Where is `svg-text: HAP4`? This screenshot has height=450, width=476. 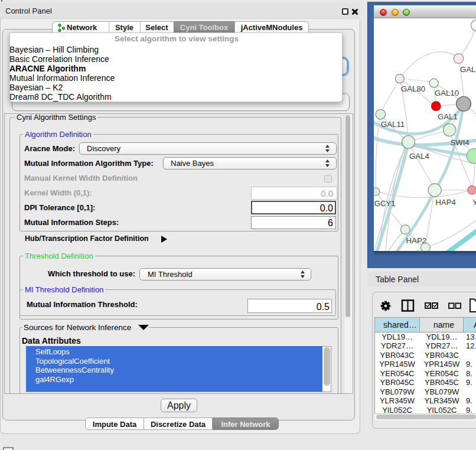 svg-text: HAP4 is located at coordinates (446, 202).